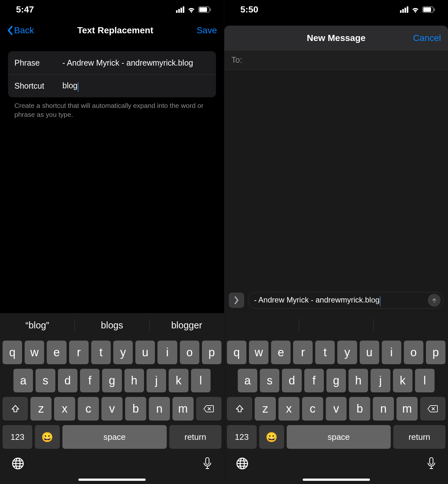  What do you see at coordinates (180, 10) in the screenshot?
I see `cellular-icon` at bounding box center [180, 10].